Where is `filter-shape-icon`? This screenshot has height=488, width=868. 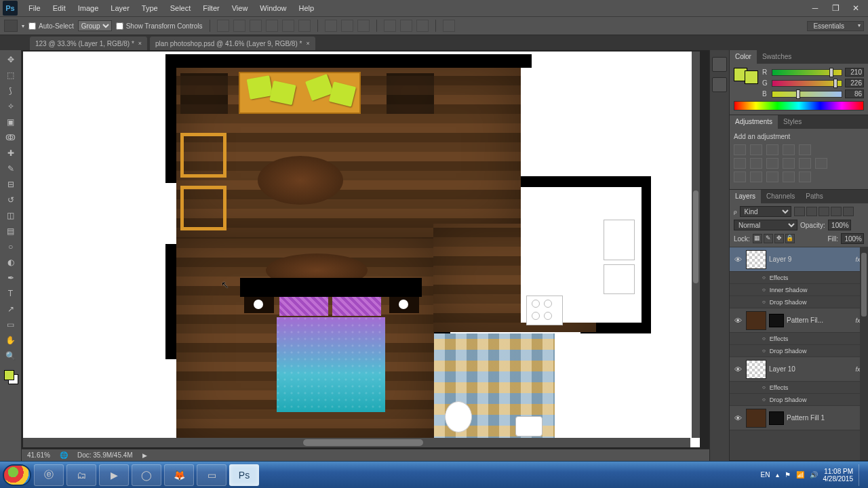 filter-shape-icon is located at coordinates (836, 211).